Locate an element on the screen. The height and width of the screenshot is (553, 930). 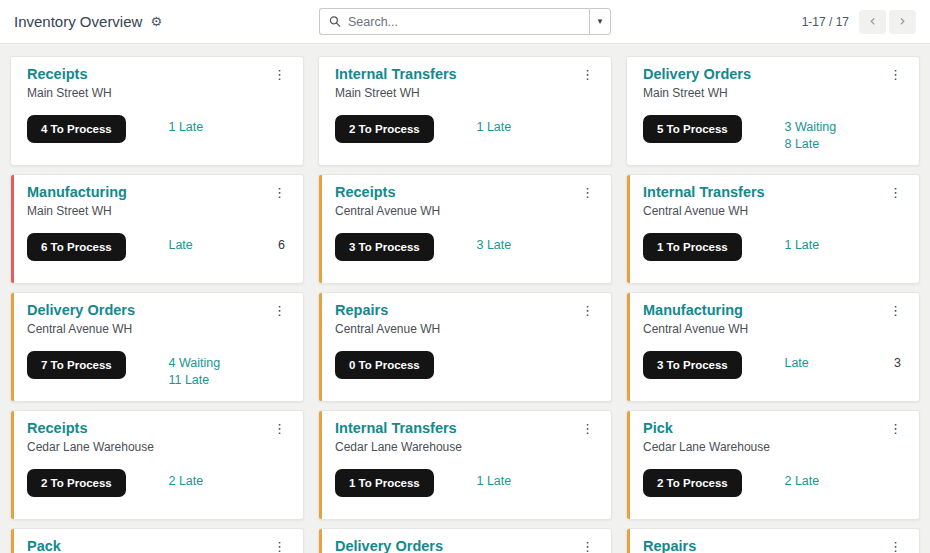
kanban-card: Internal Transfers ⋮ Cedar Lane Warehous… is located at coordinates (465, 465).